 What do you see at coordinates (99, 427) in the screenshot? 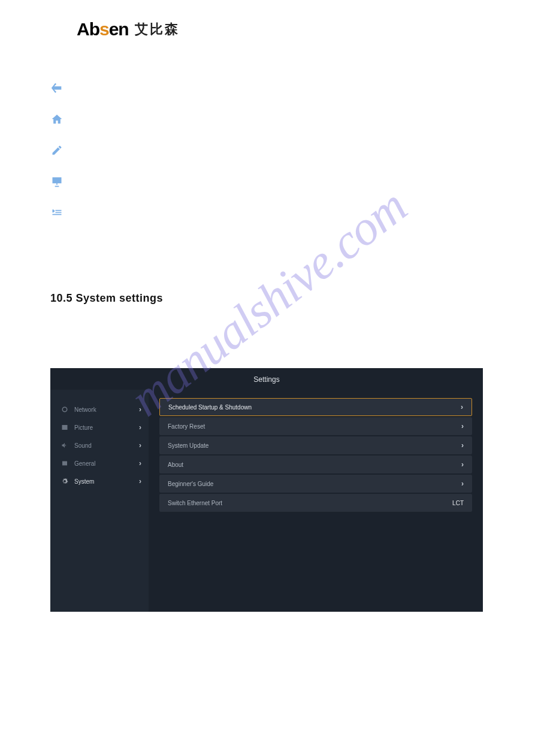
I see `sidebar-item-picture: Picture ›` at bounding box center [99, 427].